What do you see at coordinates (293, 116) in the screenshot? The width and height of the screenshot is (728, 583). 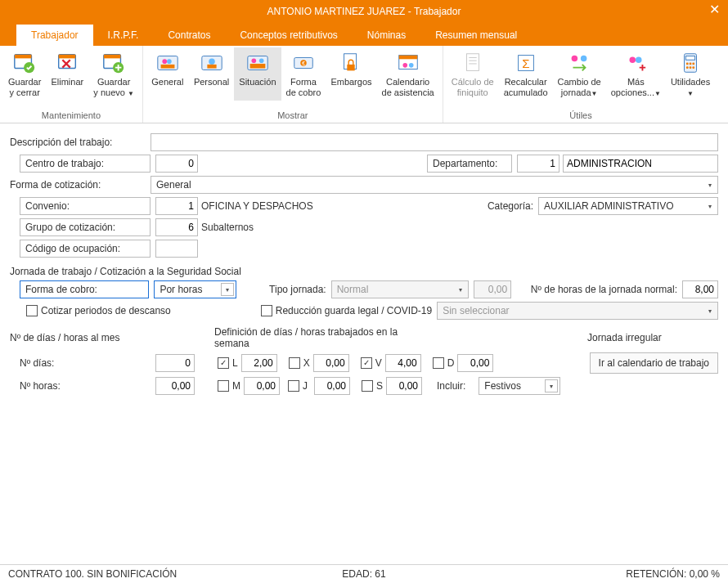 I see `ribbon-group-label: Mostrar` at bounding box center [293, 116].